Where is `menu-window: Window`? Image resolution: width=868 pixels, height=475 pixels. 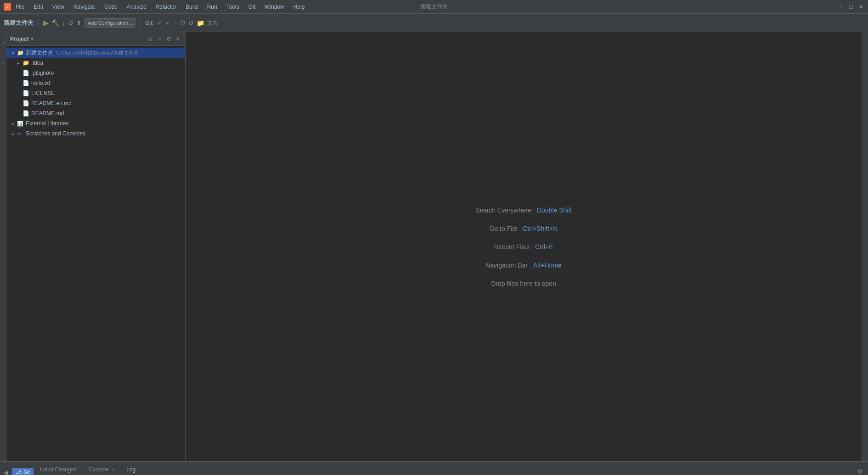
menu-window: Window is located at coordinates (275, 7).